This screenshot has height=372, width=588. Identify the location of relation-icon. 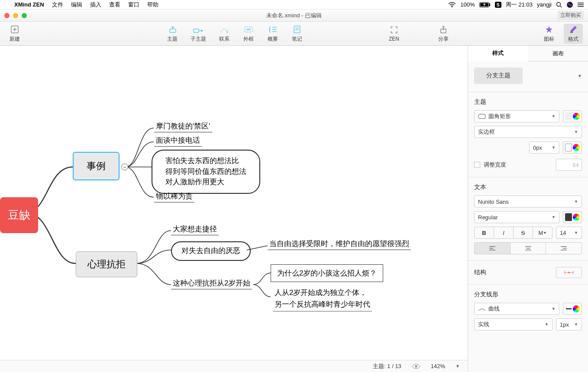
(224, 29).